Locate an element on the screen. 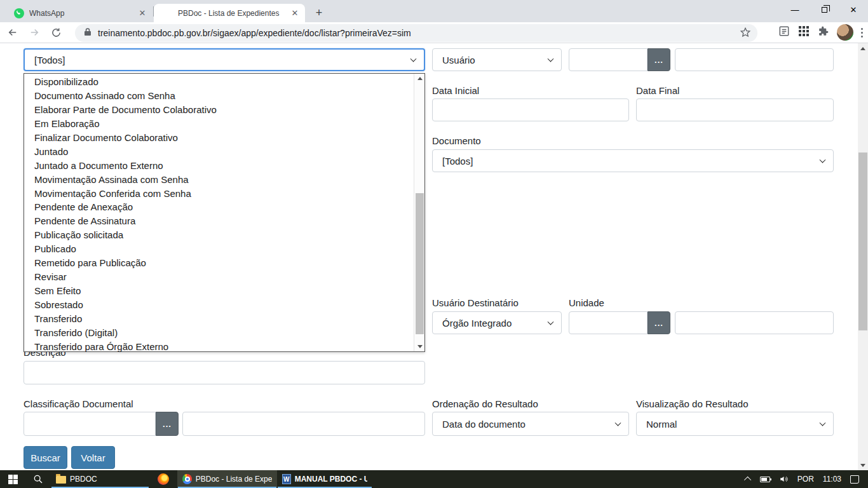  dropdown-option: Documento Assinado com Senha is located at coordinates (224, 96).